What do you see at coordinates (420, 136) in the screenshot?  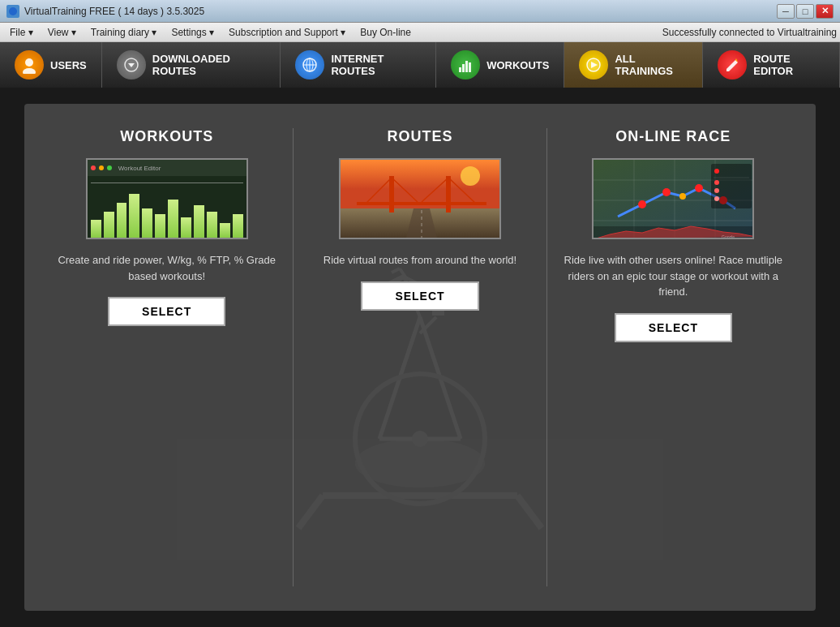 I see `routes-title: ROUTES` at bounding box center [420, 136].